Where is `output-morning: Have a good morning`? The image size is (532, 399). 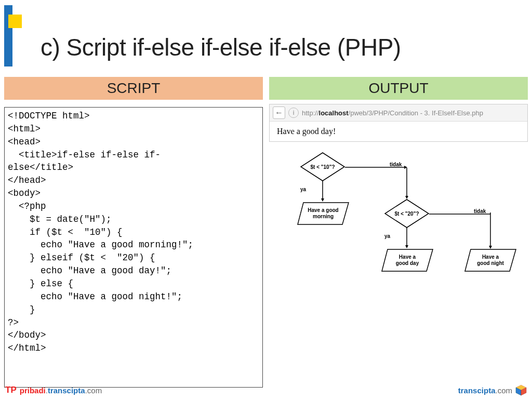 output-morning: Have a good morning is located at coordinates (323, 214).